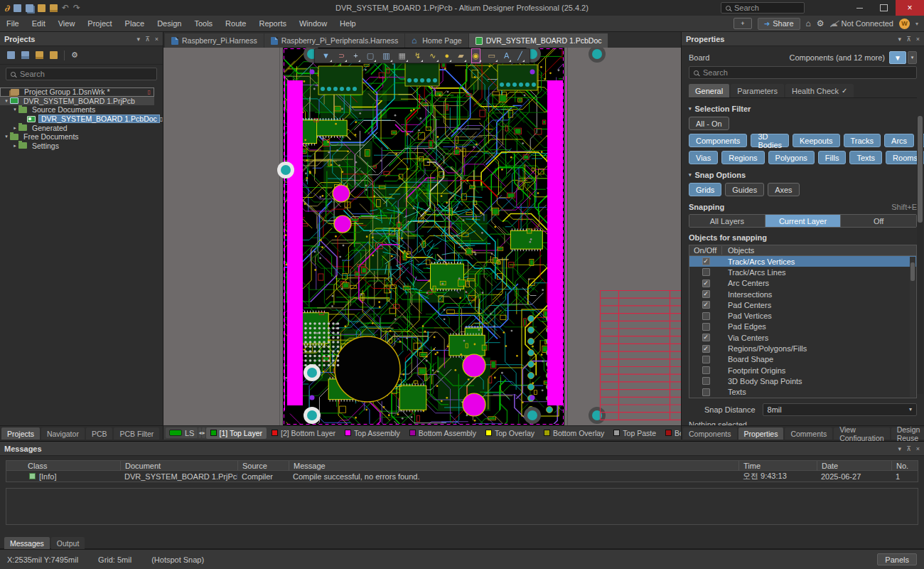 The width and height of the screenshot is (924, 569). What do you see at coordinates (803, 262) in the screenshot?
I see `snap-object-row: ✓Track/Arcs Vertices` at bounding box center [803, 262].